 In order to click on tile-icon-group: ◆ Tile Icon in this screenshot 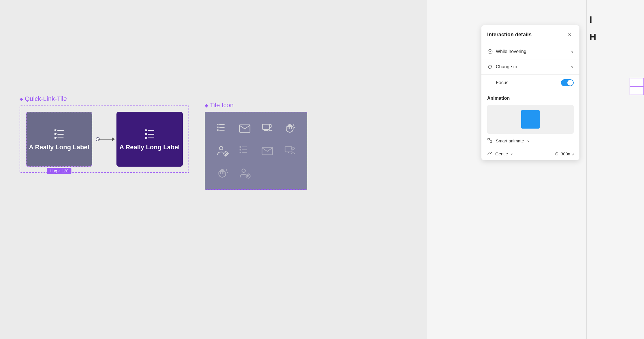, I will do `click(256, 146)`.